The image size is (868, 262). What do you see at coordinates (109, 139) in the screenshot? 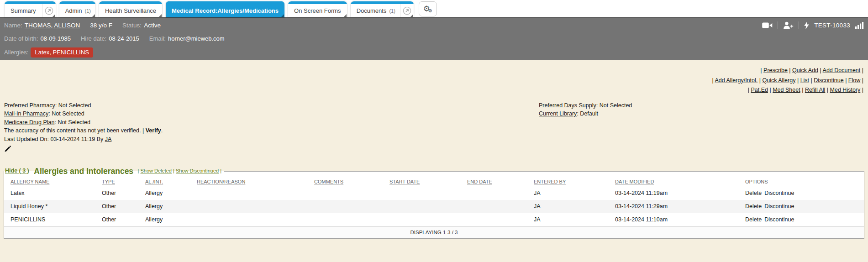
I see `last-updated-by-link: JA` at bounding box center [109, 139].